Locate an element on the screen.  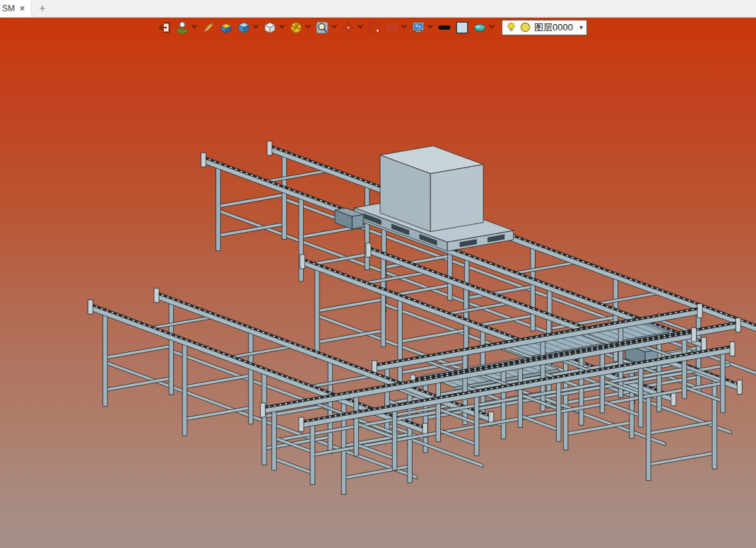
select-box-icon is located at coordinates (374, 28).